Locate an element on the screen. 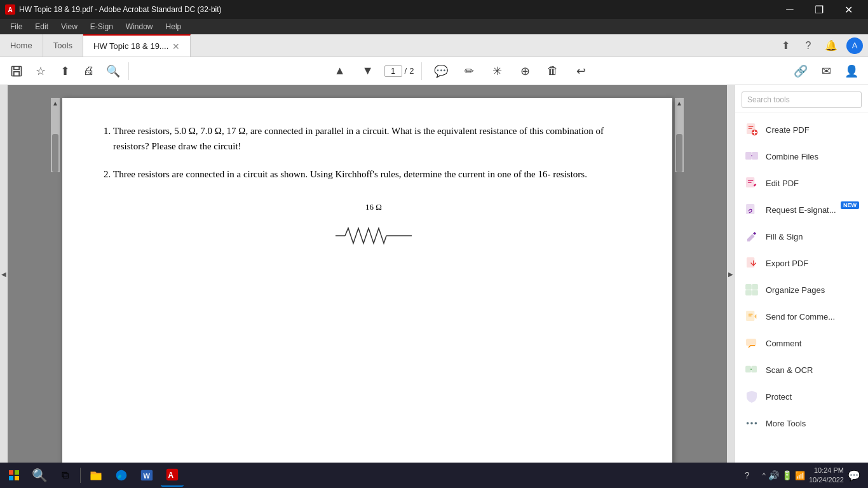 The width and height of the screenshot is (868, 488). protect-icon is located at coordinates (752, 396).